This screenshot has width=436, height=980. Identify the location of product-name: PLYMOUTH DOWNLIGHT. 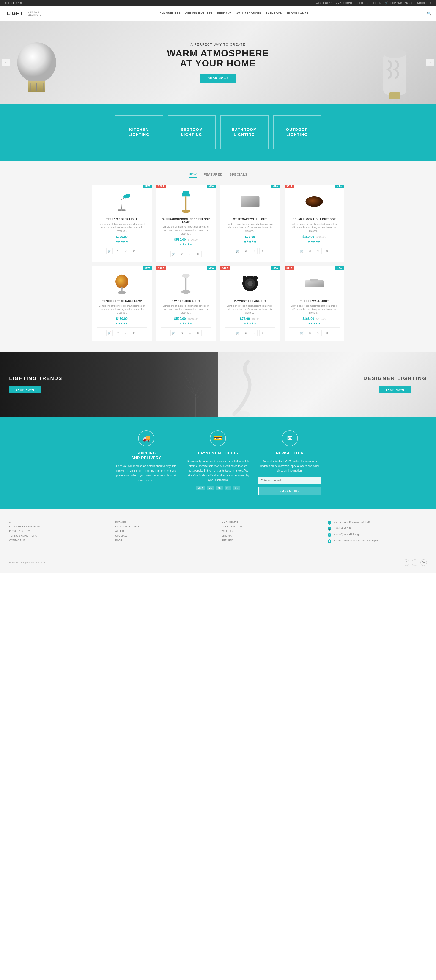
(250, 301).